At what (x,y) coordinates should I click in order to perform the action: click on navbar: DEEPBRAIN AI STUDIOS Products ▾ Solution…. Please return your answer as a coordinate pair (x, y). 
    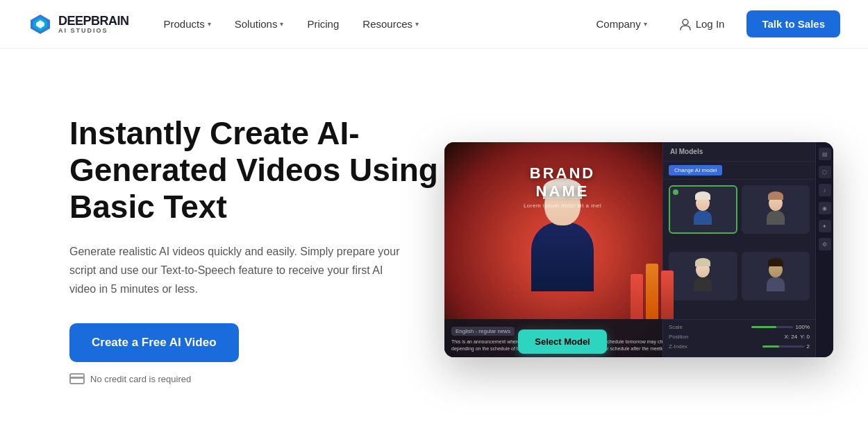
    Looking at the image, I should click on (434, 24).